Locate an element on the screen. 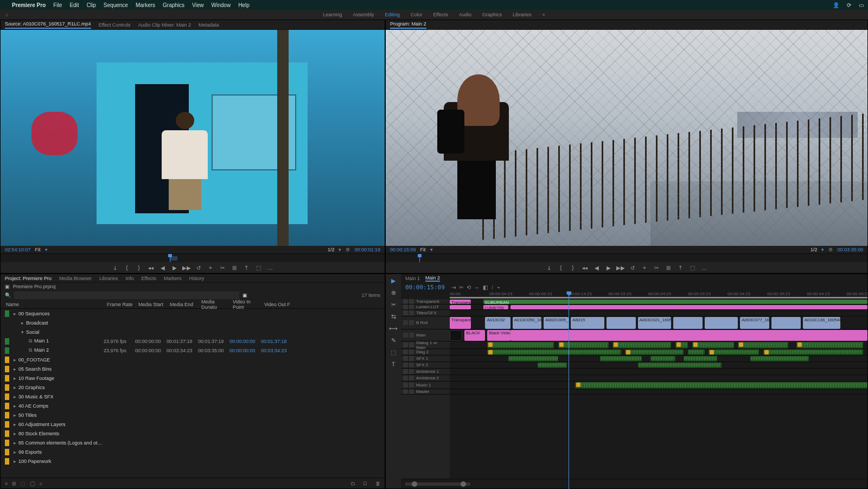 The width and height of the screenshot is (868, 489). tl-header-icon-1: ✂ is located at coordinates (461, 288).